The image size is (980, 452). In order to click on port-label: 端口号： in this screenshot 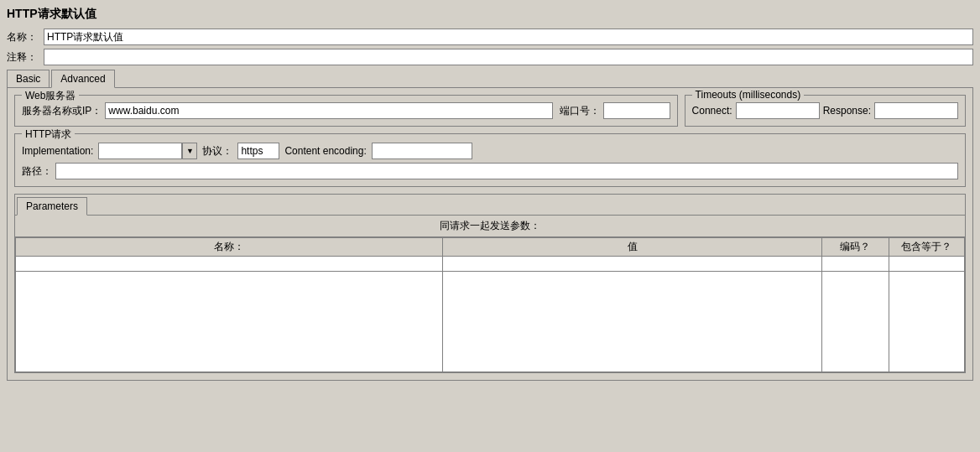, I will do `click(580, 111)`.